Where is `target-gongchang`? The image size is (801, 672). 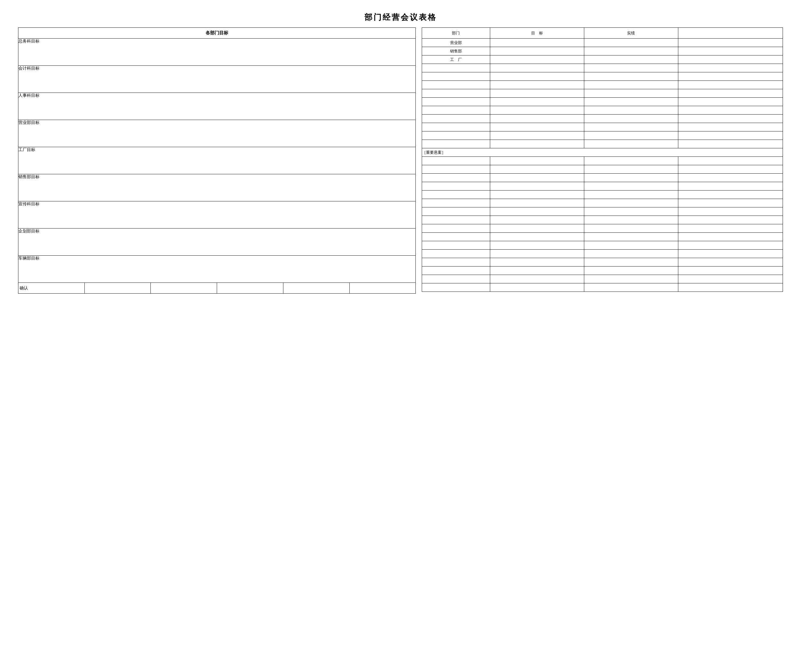 target-gongchang is located at coordinates (537, 59).